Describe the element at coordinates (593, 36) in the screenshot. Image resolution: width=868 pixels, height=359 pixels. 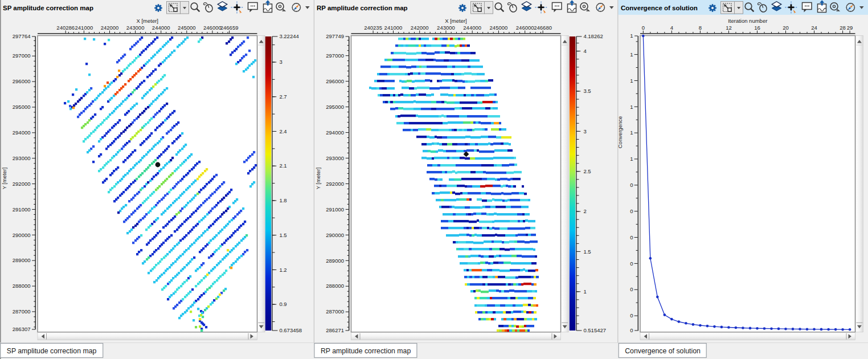
I see `svg-text: 4.18262` at that location.